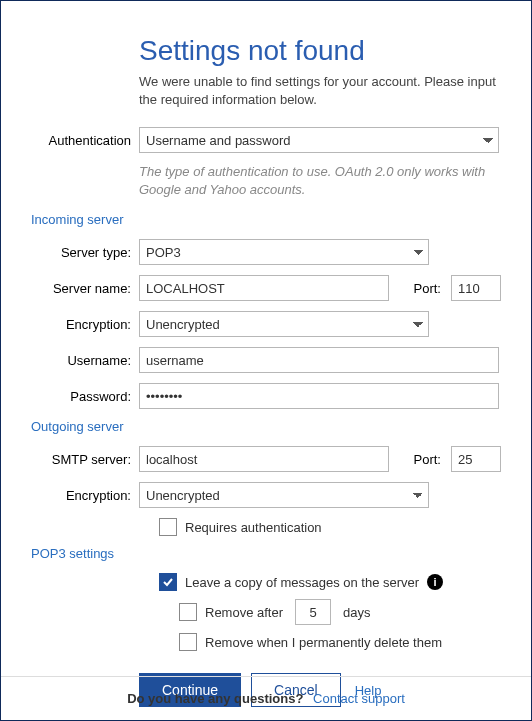  What do you see at coordinates (320, 91) in the screenshot?
I see `intro-text: We were unable to find settings for your…` at bounding box center [320, 91].